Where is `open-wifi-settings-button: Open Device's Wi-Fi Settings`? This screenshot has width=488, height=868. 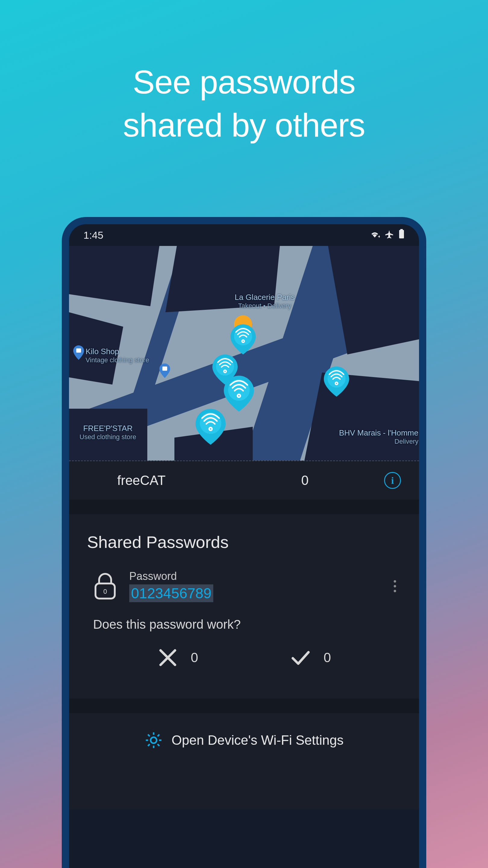
open-wifi-settings-button: Open Device's Wi-Fi Settings is located at coordinates (244, 761).